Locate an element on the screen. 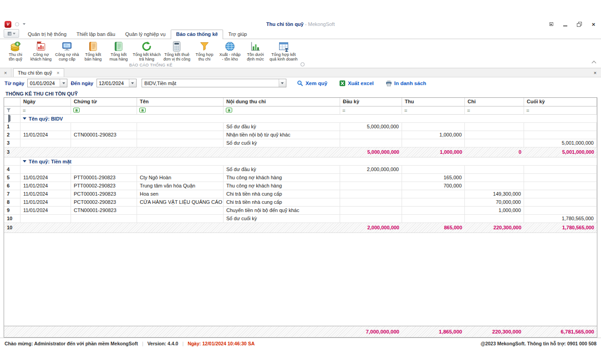 The height and width of the screenshot is (364, 601). cell: PCT00001-290823 is located at coordinates (104, 194).